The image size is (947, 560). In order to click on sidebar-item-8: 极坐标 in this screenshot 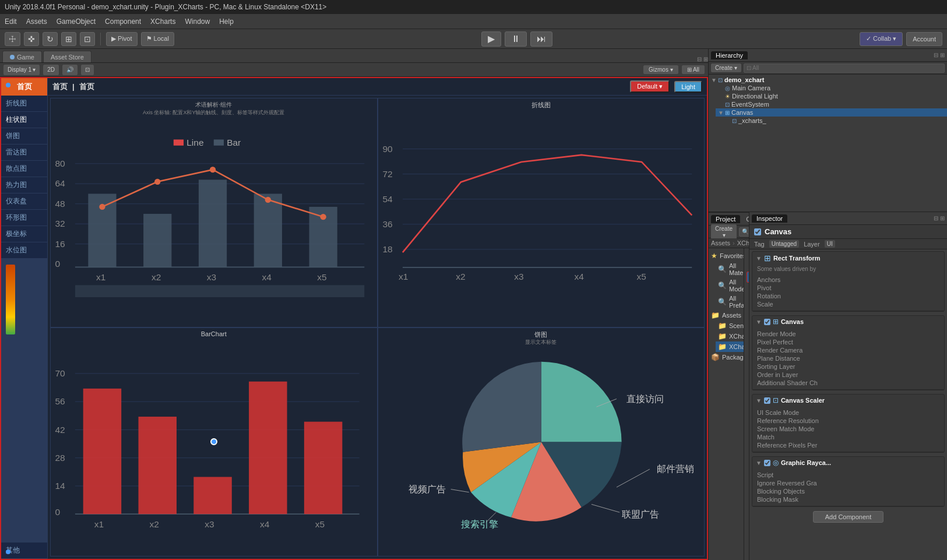, I will do `click(24, 234)`.